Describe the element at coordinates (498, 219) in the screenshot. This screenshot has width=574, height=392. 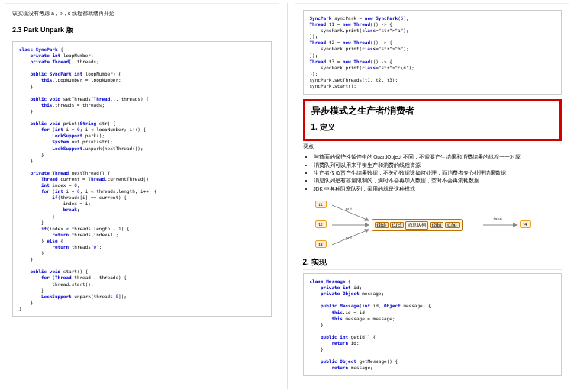
I see `take-label: take` at that location.